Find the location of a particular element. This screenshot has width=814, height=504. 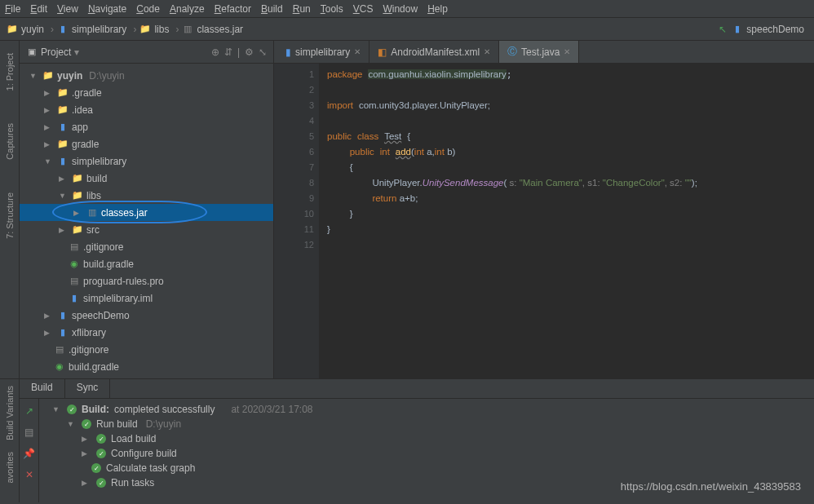

hide-icon: ⤡ is located at coordinates (263, 52).